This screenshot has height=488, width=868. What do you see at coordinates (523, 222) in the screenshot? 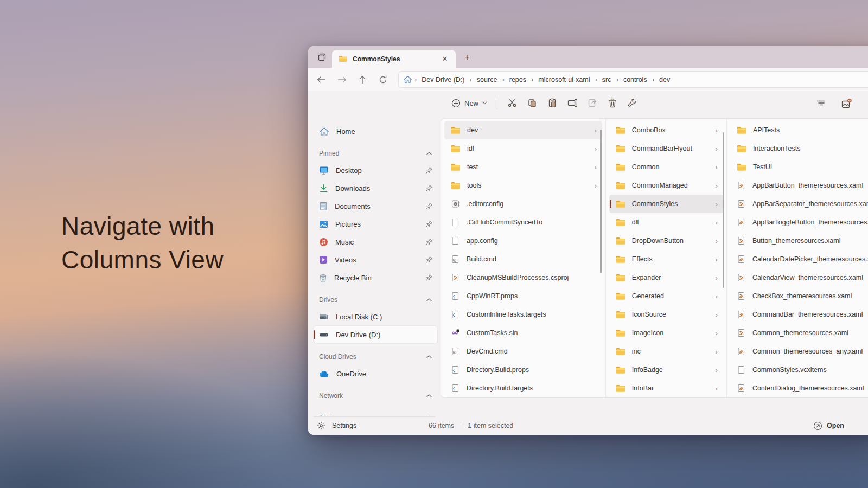
I see `file-row: .GitHubCommitSyncedTo` at bounding box center [523, 222].